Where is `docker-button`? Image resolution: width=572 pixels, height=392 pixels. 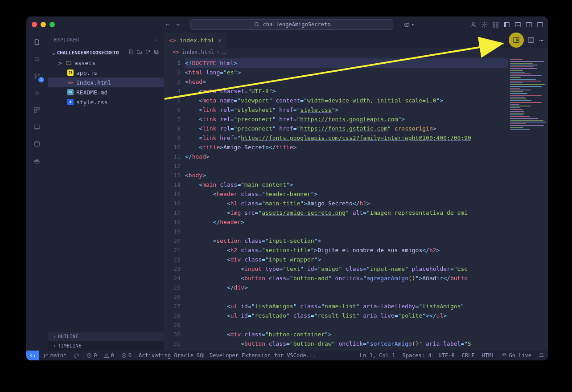 docker-button is located at coordinates (37, 161).